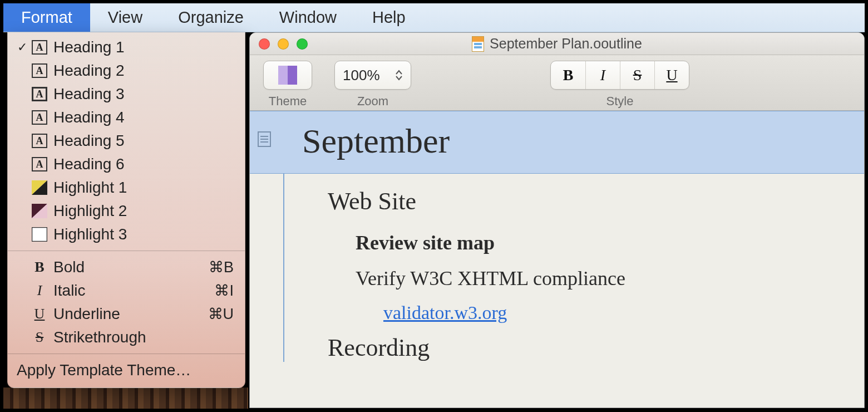  I want to click on menu-item-strikethrough: S Strikethrough, so click(126, 337).